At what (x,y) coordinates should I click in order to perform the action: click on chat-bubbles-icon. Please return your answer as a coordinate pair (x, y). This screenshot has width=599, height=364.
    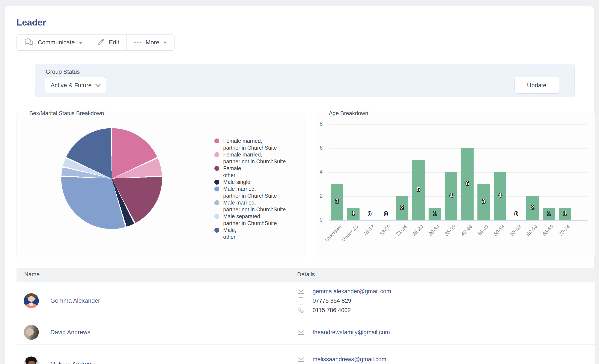
    Looking at the image, I should click on (29, 42).